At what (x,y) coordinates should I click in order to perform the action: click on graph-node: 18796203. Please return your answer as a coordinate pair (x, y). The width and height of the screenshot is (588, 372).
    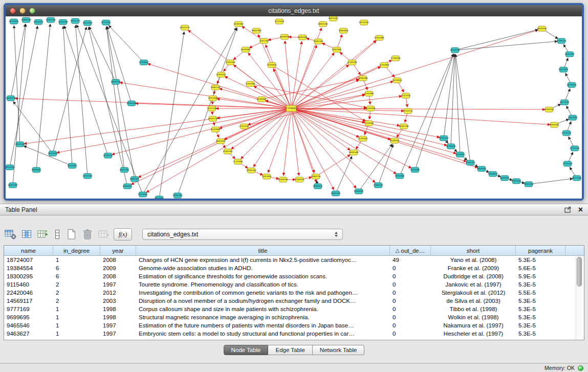
    Looking at the image, I should click on (451, 146).